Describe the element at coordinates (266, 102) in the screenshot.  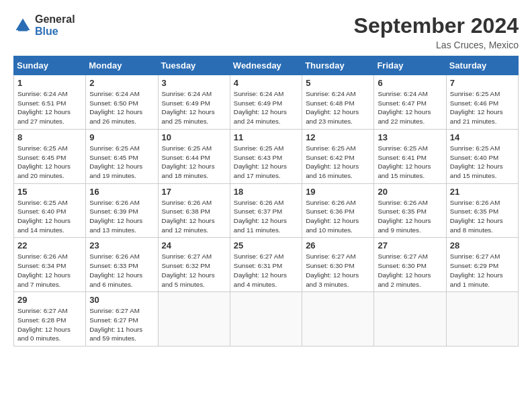
I see `day-cell: 4Sunrise: 6:24 AM Sunset: 6:49 PM Daylig…` at that location.